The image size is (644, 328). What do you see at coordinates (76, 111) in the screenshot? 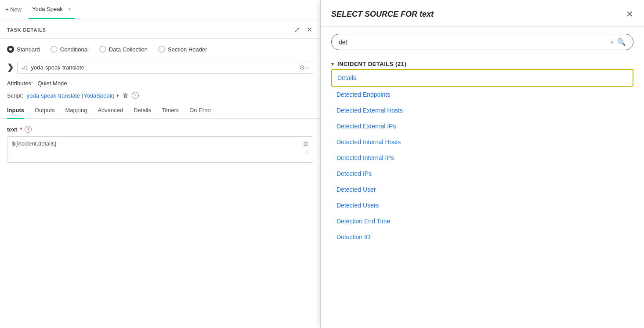
I see `tab-mapping: Mapping` at bounding box center [76, 111].